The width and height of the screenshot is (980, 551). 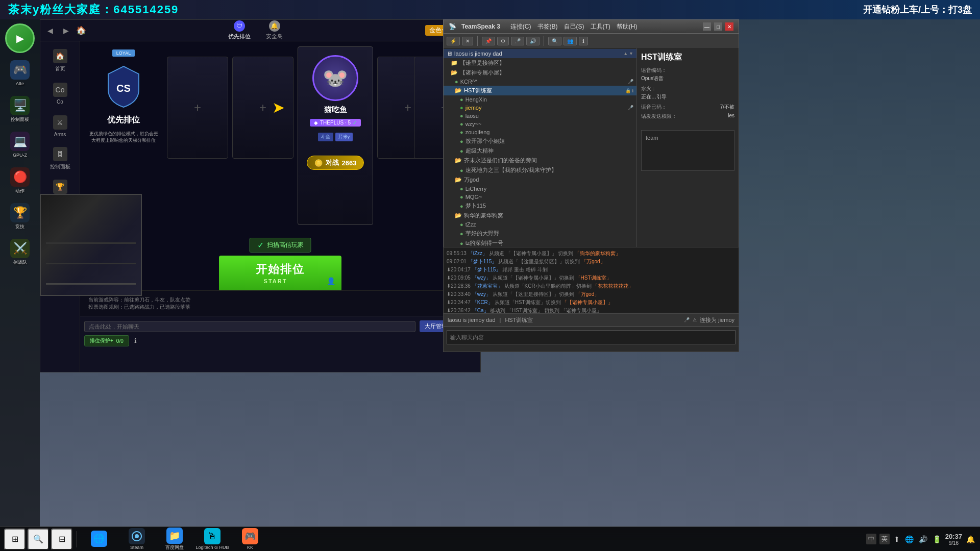 I want to click on ts-log-entry-7: ⬇20:34:47 「KCR」 从频道「HST训练室」切换到 「【诸神专属小屋】…, so click(x=591, y=303).